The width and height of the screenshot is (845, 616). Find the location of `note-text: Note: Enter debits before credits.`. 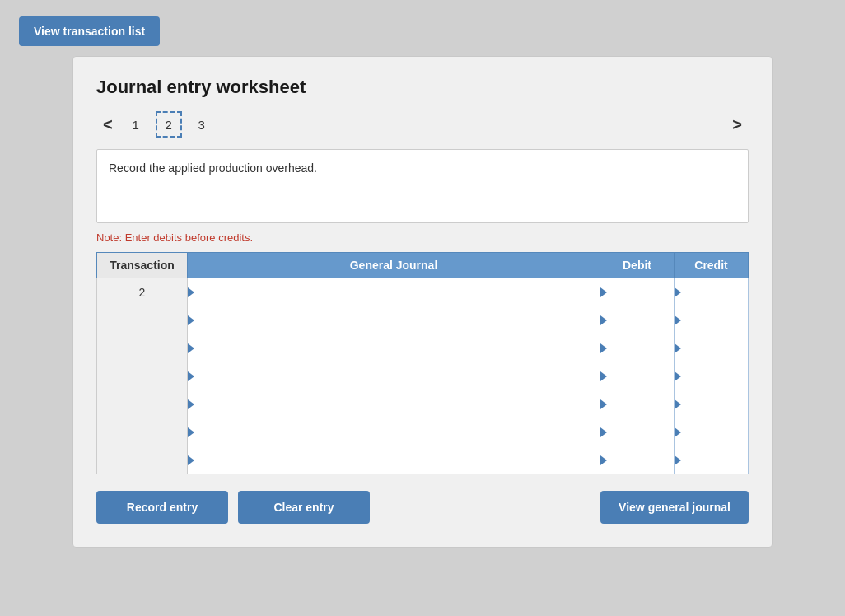

note-text: Note: Enter debits before credits. is located at coordinates (422, 237).